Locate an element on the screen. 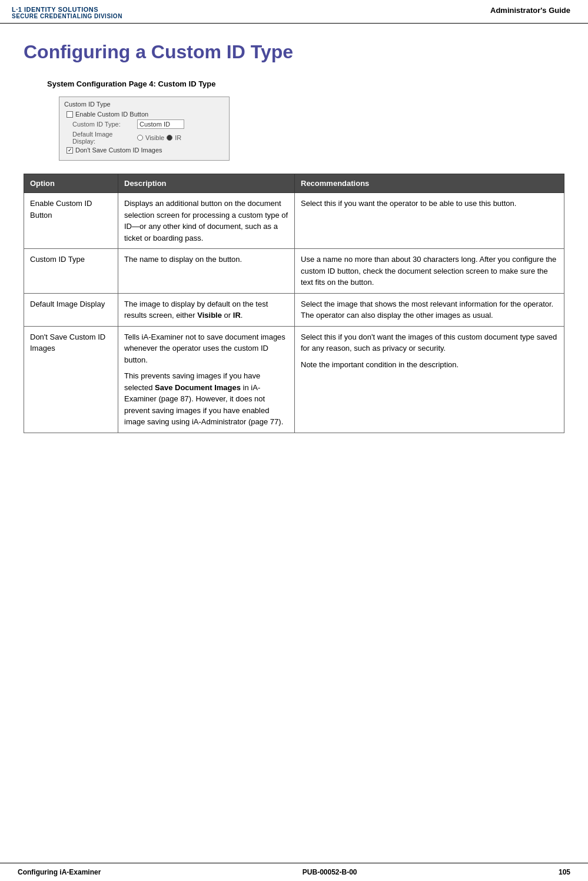  mockup-radio-group: Visible IR is located at coordinates (159, 138).